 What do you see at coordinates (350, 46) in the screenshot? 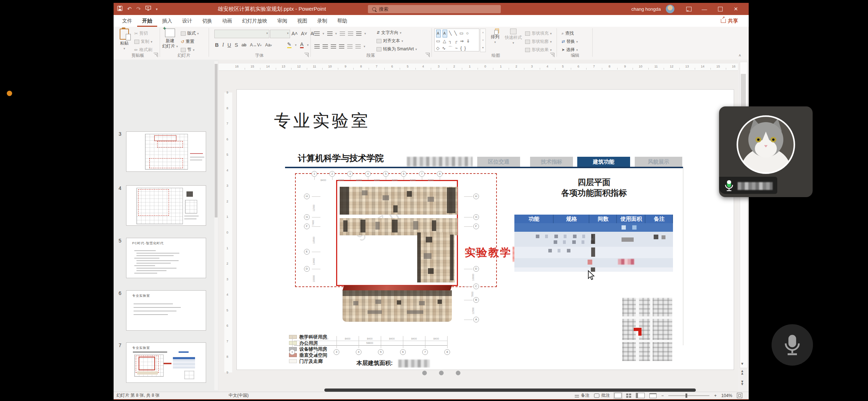
I see `columns-icon` at bounding box center [350, 46].